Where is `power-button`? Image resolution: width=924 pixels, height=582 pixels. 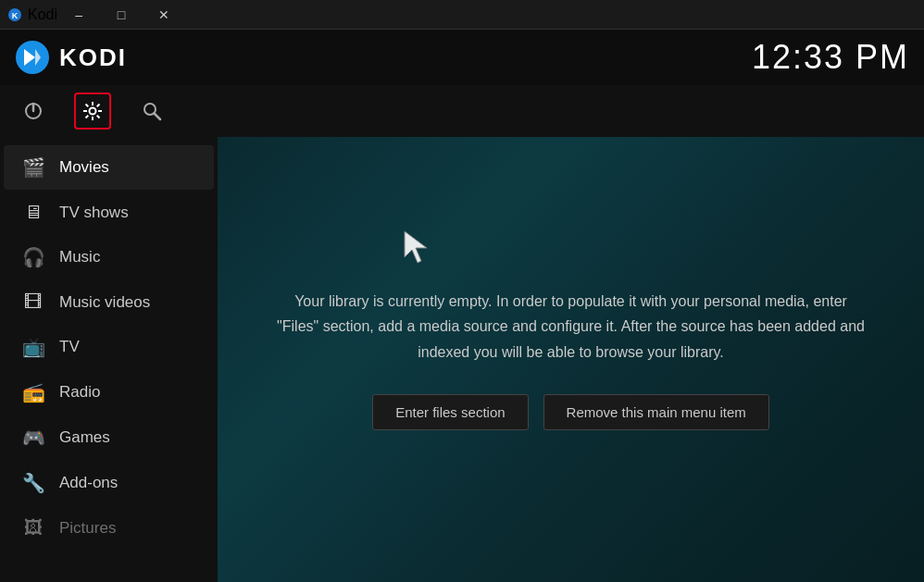 power-button is located at coordinates (33, 111).